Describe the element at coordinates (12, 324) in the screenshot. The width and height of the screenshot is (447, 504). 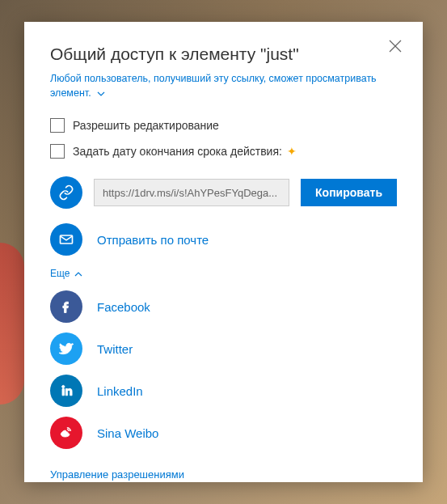
I see `background-accent` at that location.